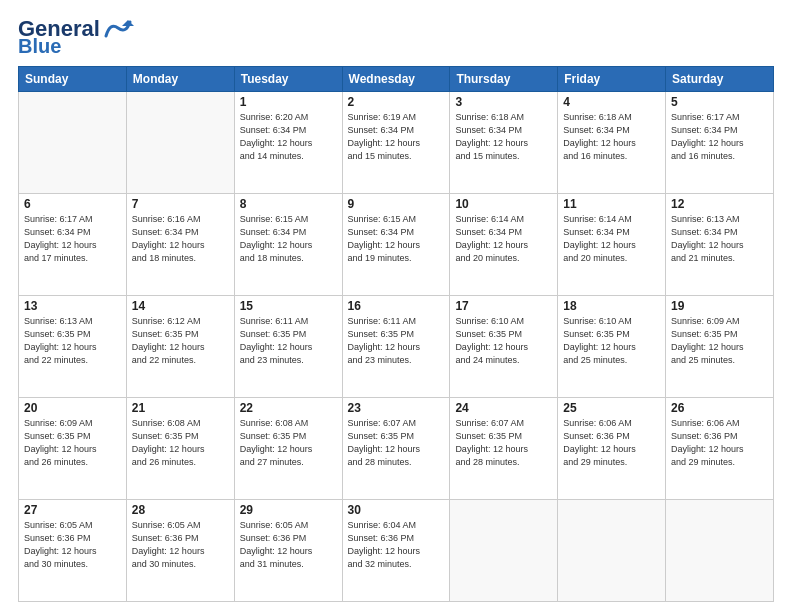 This screenshot has width=792, height=612. What do you see at coordinates (612, 306) in the screenshot?
I see `day-number: 18` at bounding box center [612, 306].